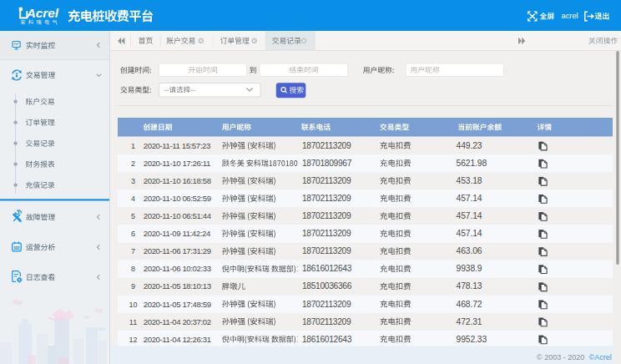 This screenshot has height=364, width=621. I want to click on svg-text: 2020-11-06 17:31:29, so click(177, 250).